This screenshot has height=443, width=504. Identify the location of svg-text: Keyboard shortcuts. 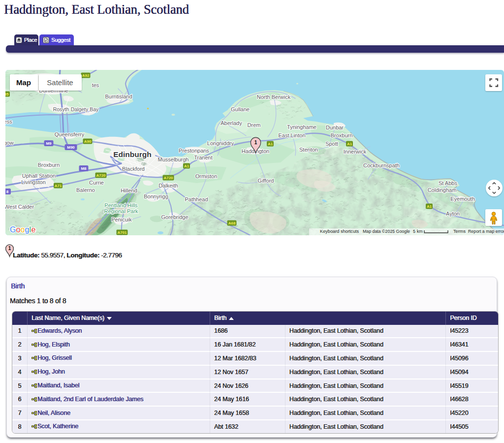
(340, 231).